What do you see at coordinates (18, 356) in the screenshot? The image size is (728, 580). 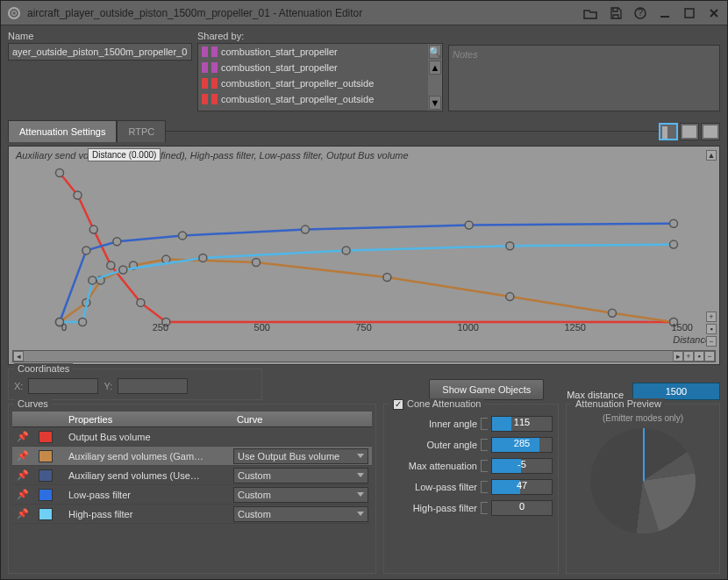 I see `scroll-left-icon: ◂` at bounding box center [18, 356].